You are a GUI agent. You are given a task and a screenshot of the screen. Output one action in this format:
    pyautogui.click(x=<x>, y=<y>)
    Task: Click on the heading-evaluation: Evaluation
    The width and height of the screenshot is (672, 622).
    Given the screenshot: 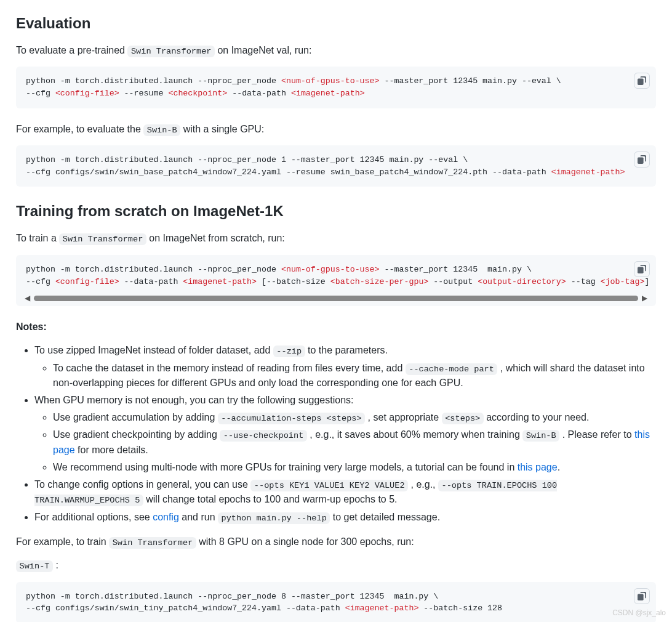 What is the action you would take?
    pyautogui.click(x=336, y=23)
    